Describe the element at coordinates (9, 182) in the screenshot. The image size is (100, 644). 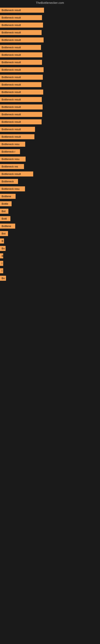
I see `bottleneck-bar: Bottleneck` at that location.